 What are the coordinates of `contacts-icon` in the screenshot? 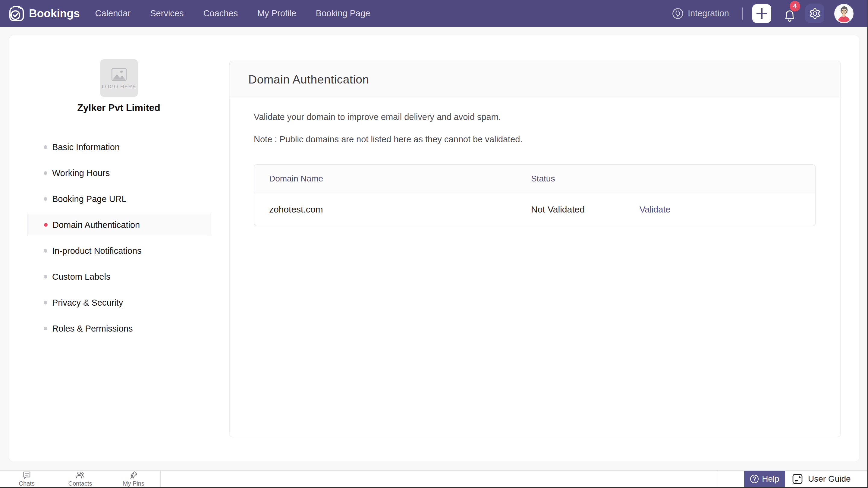 It's located at (80, 475).